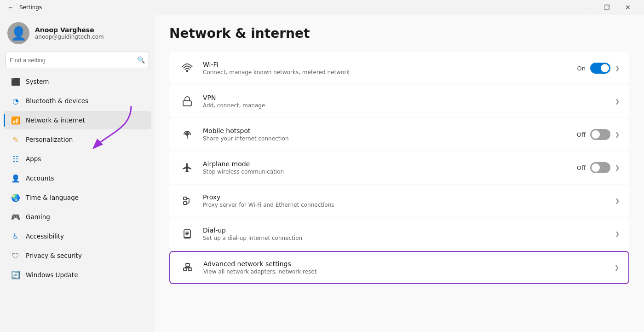 The height and width of the screenshot is (332, 644). What do you see at coordinates (409, 230) in the screenshot?
I see `dialup-title: Dial-up` at bounding box center [409, 230].